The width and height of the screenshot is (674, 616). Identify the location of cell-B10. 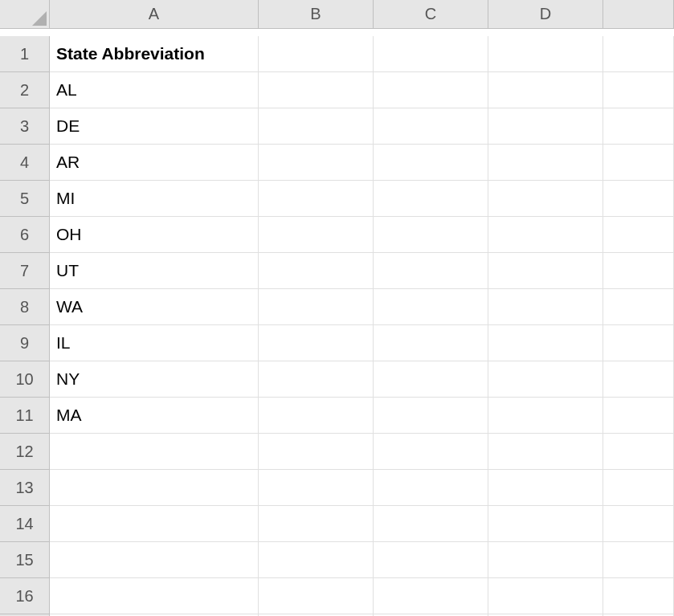
(317, 379).